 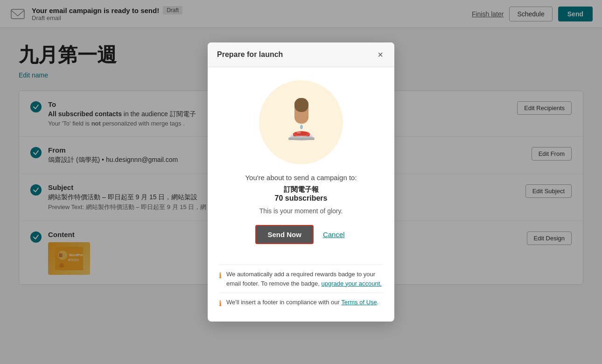 I want to click on warning-icon-1: ℹ, so click(x=220, y=276).